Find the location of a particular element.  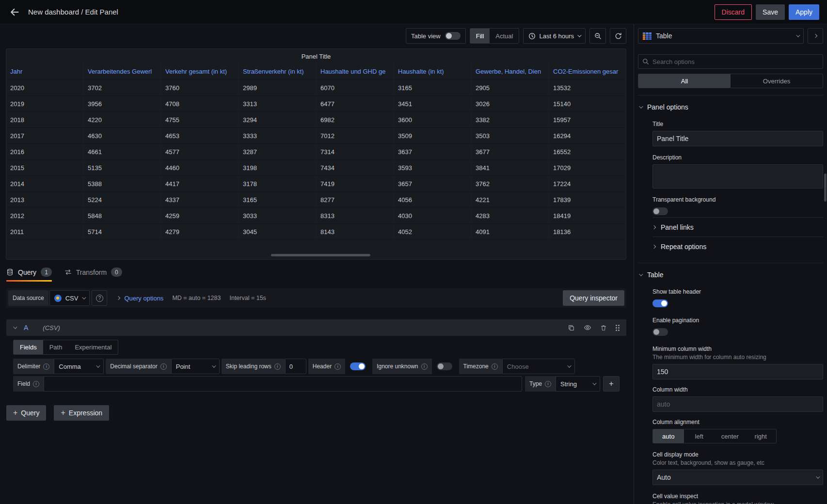

table-cell: 13532 is located at coordinates (588, 88).